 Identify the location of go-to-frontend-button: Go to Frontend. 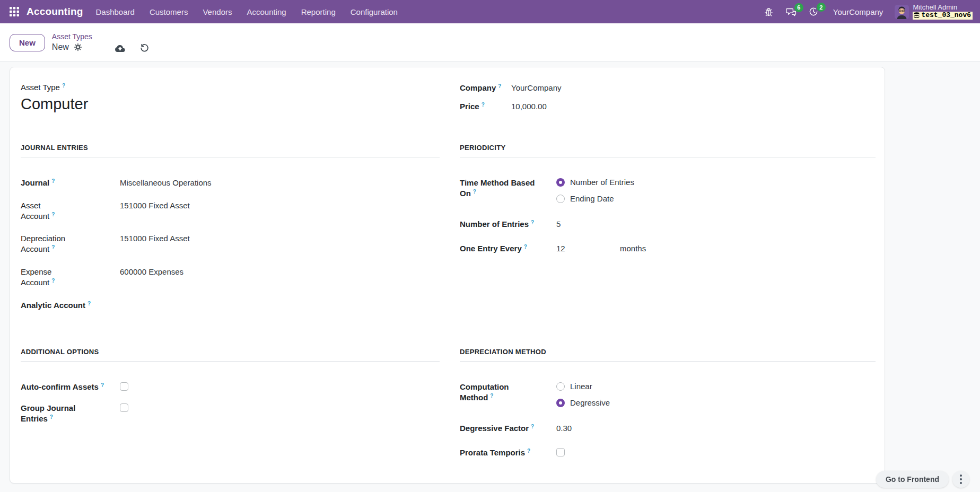
(912, 479).